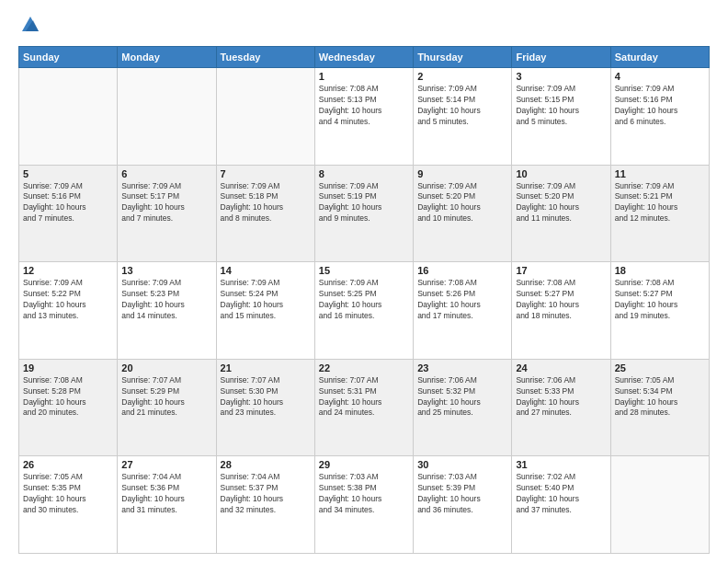 Image resolution: width=728 pixels, height=563 pixels. Describe the element at coordinates (68, 311) in the screenshot. I see `day-cell: 12Sunrise: 7:09 AM Sunset: 5:22 PM Dayli…` at that location.